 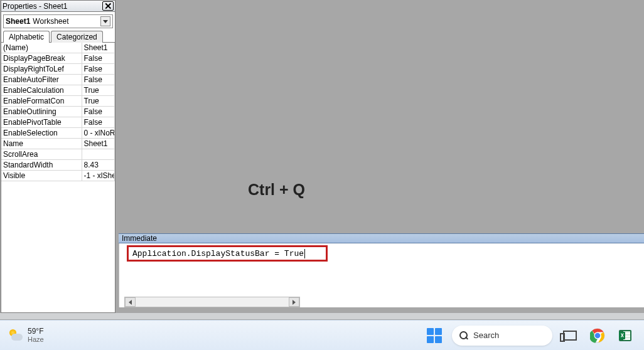 I want to click on property-row: ScrollArea, so click(x=58, y=154).